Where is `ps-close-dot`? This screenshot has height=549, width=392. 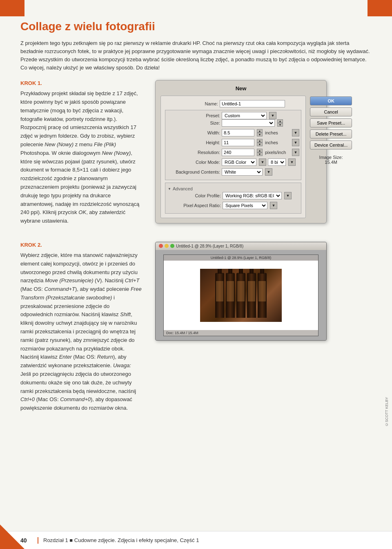 ps-close-dot is located at coordinates (161, 246).